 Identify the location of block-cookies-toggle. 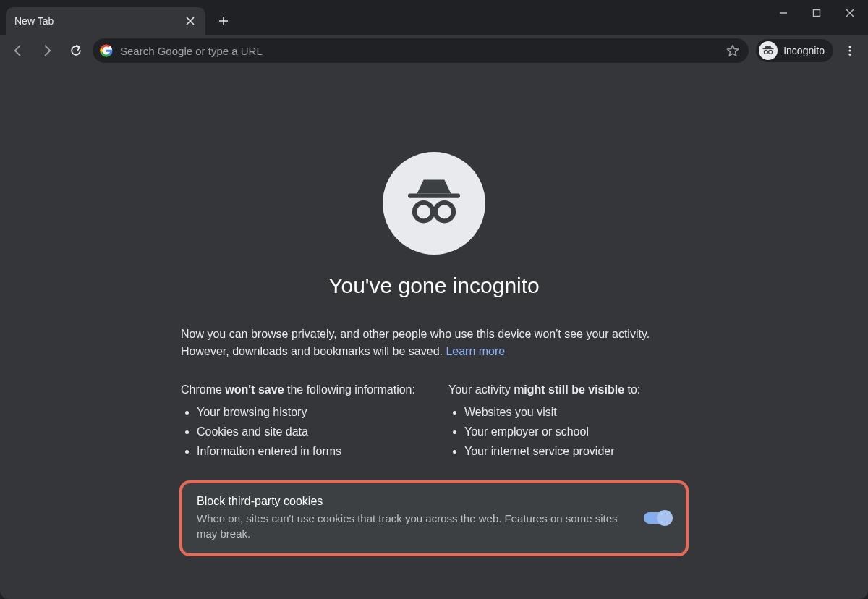
(658, 518).